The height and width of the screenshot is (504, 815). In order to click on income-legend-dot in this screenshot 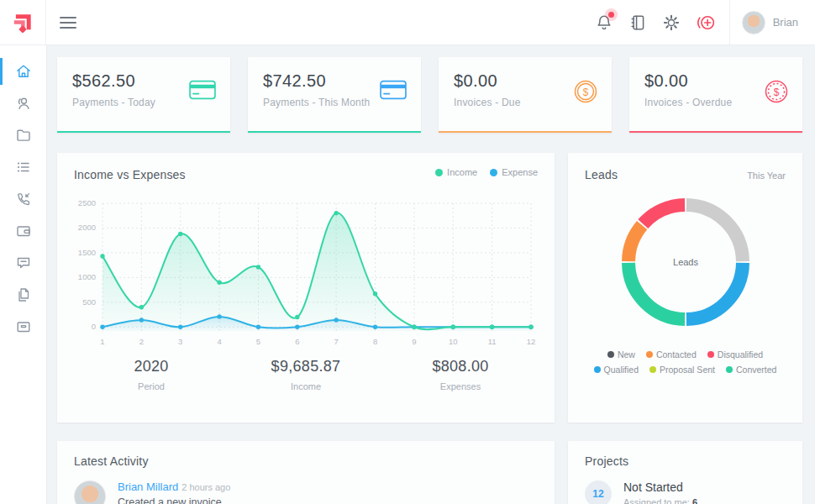, I will do `click(439, 173)`.